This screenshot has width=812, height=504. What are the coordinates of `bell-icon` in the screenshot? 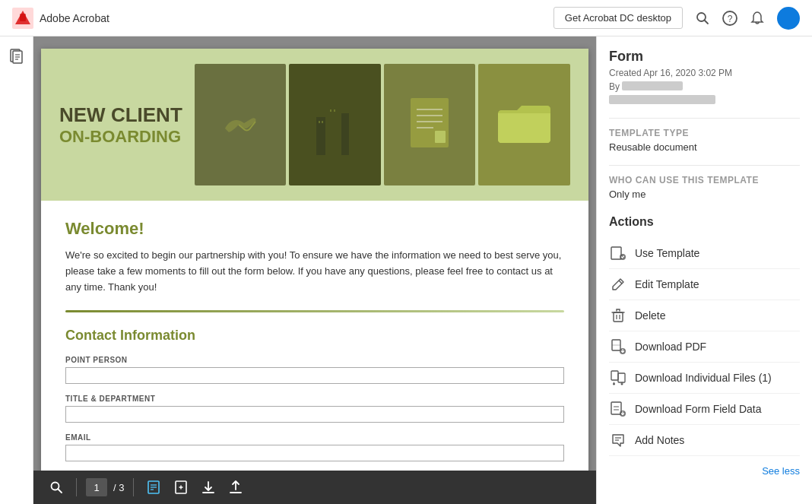 It's located at (757, 18).